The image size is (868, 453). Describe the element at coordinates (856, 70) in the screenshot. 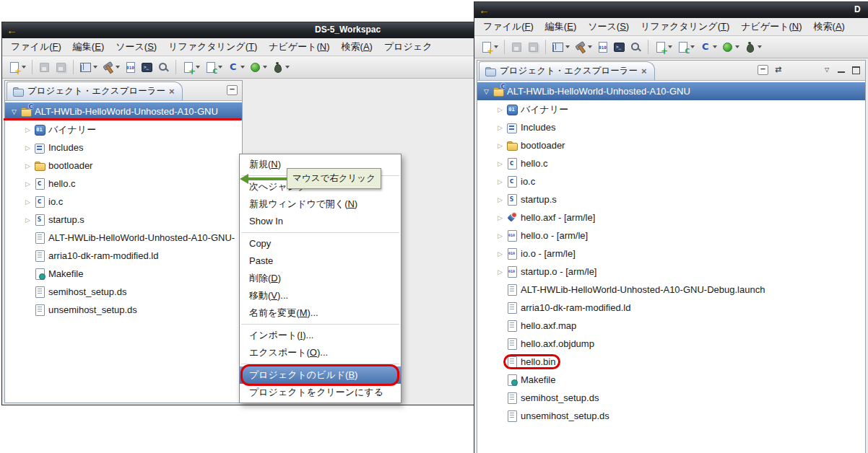

I see `maximize-icon` at that location.